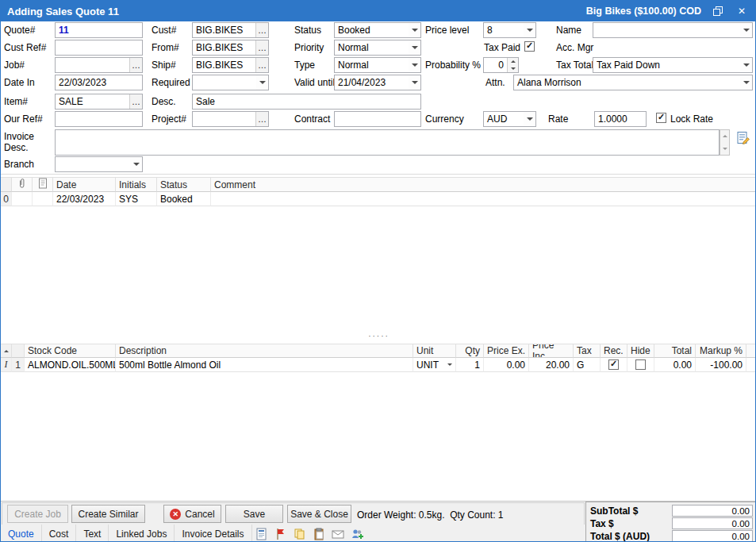  I want to click on history-cell-attachment, so click(22, 199).